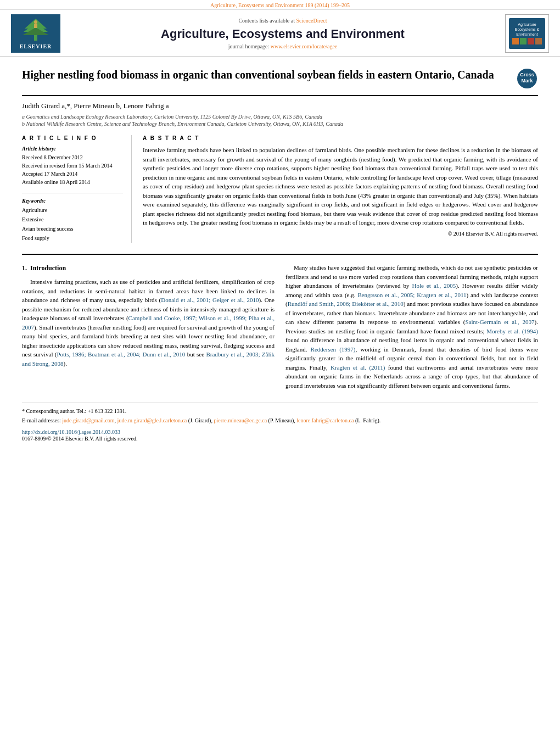 This screenshot has width=560, height=742. I want to click on elsevier-tree-icon, so click(36, 30).